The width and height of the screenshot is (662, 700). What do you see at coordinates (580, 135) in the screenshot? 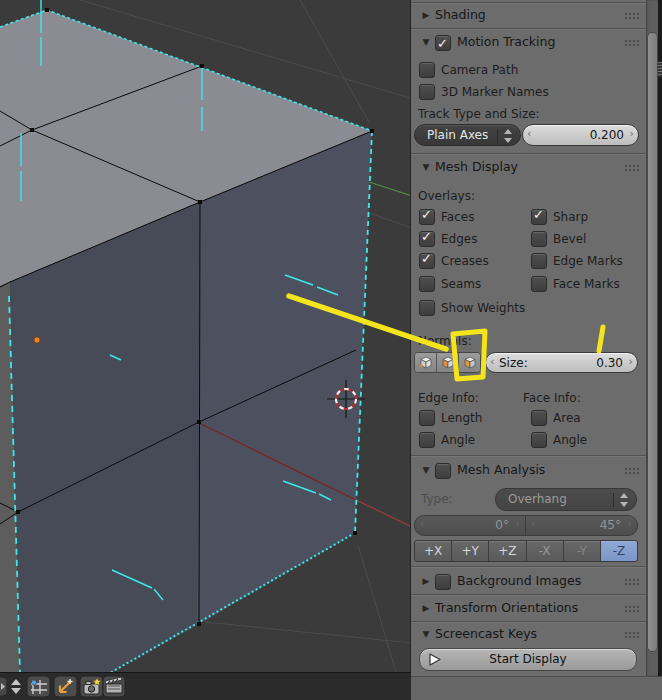
I see `track-size-field: ‹ 0.200 ›` at bounding box center [580, 135].